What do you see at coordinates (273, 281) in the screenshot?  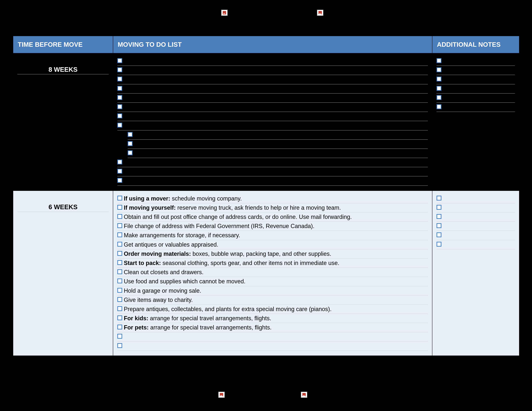 I see `task-item: Use food and supplies which cannot be mo…` at bounding box center [273, 281].